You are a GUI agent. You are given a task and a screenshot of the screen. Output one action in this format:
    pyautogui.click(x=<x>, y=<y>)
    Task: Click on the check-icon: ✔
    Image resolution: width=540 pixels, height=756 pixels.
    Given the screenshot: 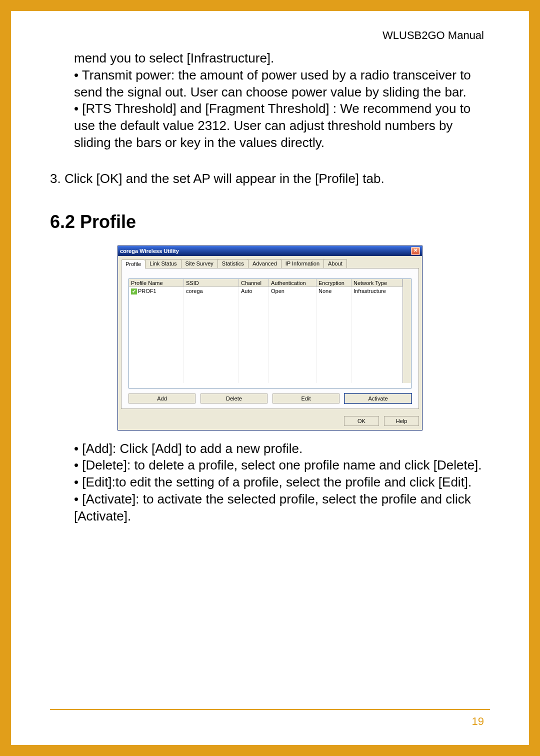 What is the action you would take?
    pyautogui.click(x=134, y=292)
    